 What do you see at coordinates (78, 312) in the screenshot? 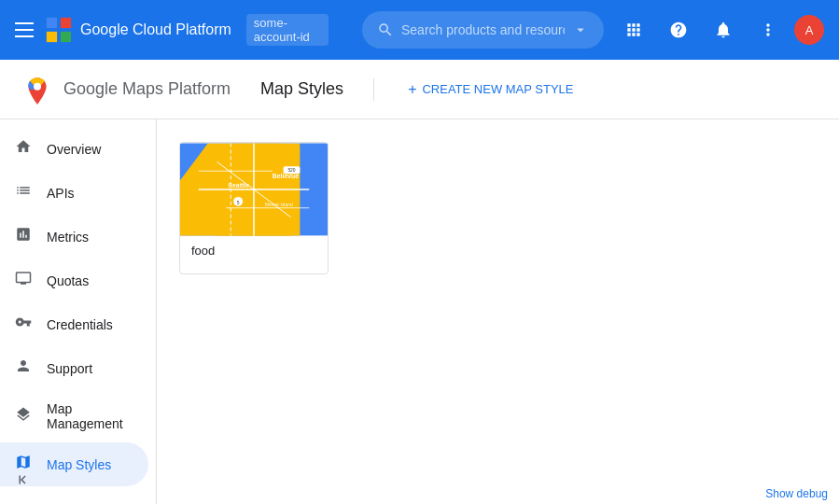
I see `sidebar: Overview APIs Metrics Quotas Credentials` at bounding box center [78, 312].